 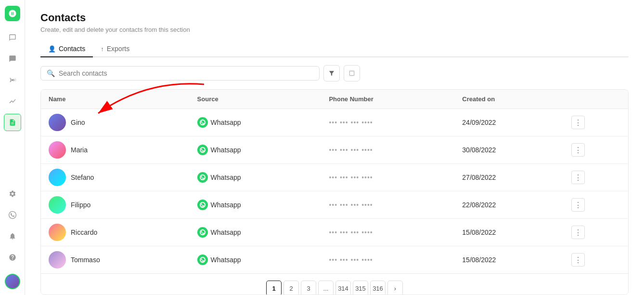 I want to click on sidebar-item-analytics, so click(x=13, y=101).